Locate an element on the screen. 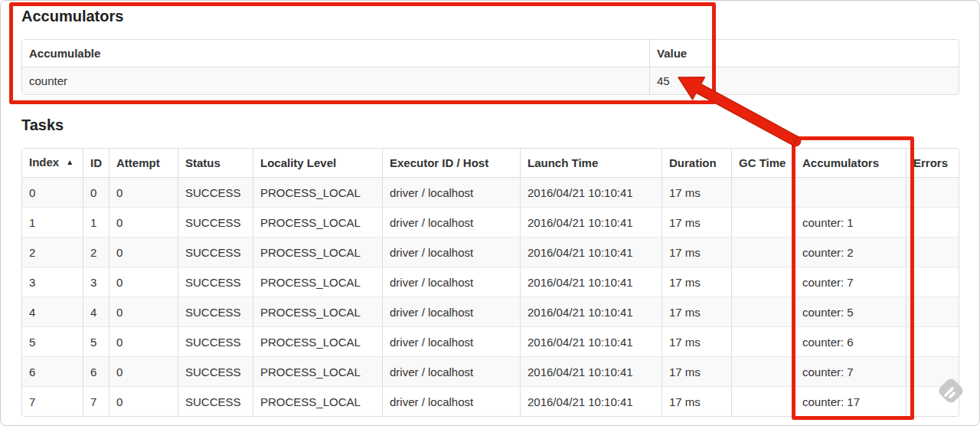 This screenshot has height=426, width=980. task-row: 220SUCCESSPROCESS_LOCALdriver / localhos… is located at coordinates (491, 253).